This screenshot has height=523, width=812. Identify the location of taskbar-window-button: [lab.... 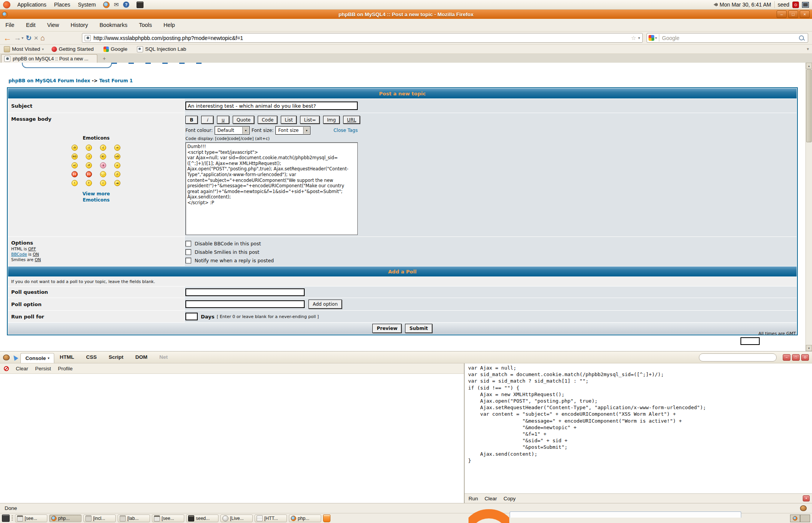
(134, 518).